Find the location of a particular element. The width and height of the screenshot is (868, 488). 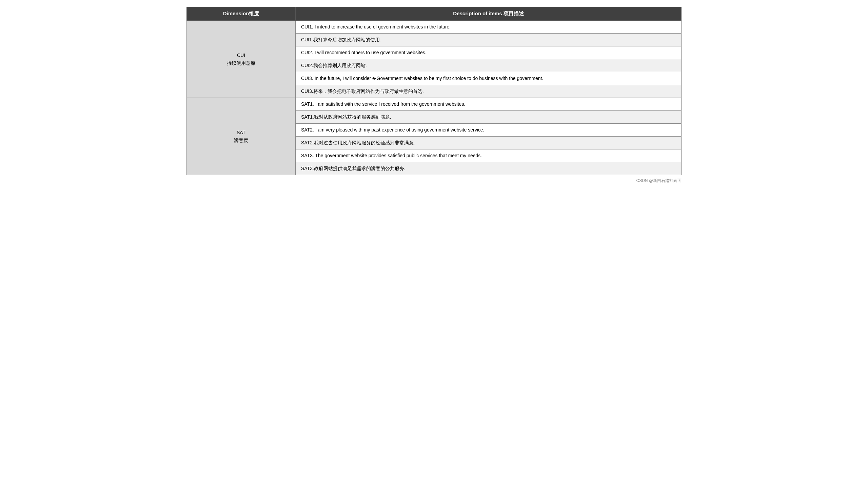

desc-cell-0-5: CUI3.将来，我会把电子政府网站作为与政府做生意的首选. is located at coordinates (488, 92).